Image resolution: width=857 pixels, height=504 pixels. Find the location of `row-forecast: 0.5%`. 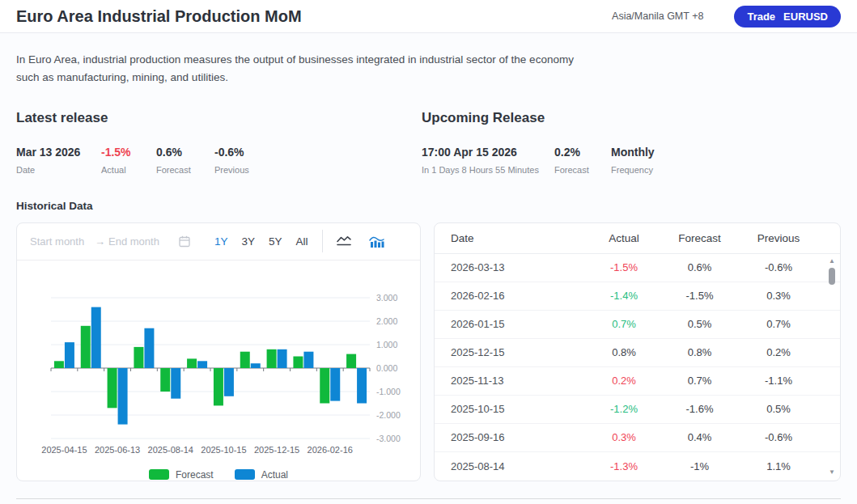

row-forecast: 0.5% is located at coordinates (699, 324).